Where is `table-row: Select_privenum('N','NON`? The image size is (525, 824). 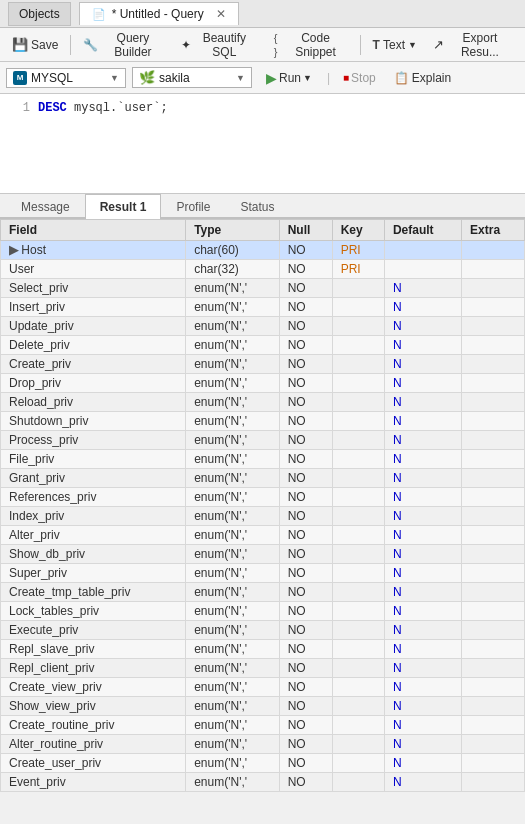 table-row: Select_privenum('N','NON is located at coordinates (263, 288).